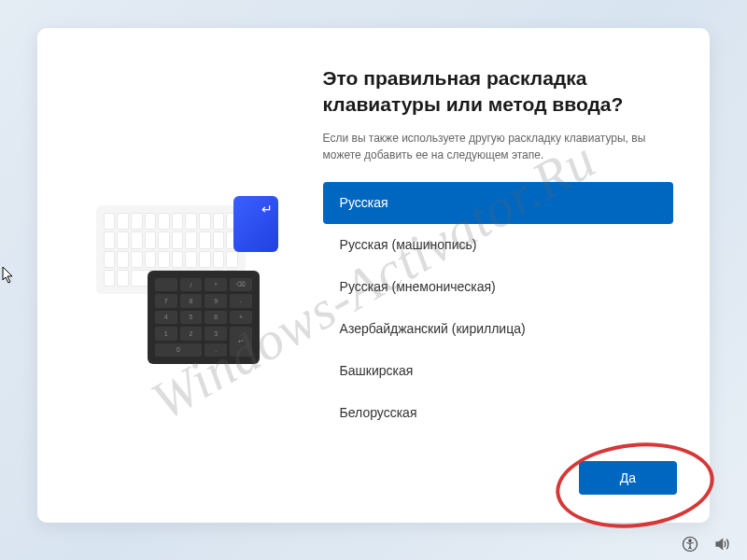 This screenshot has width=747, height=560. I want to click on layout-option: Башкирская, so click(499, 371).